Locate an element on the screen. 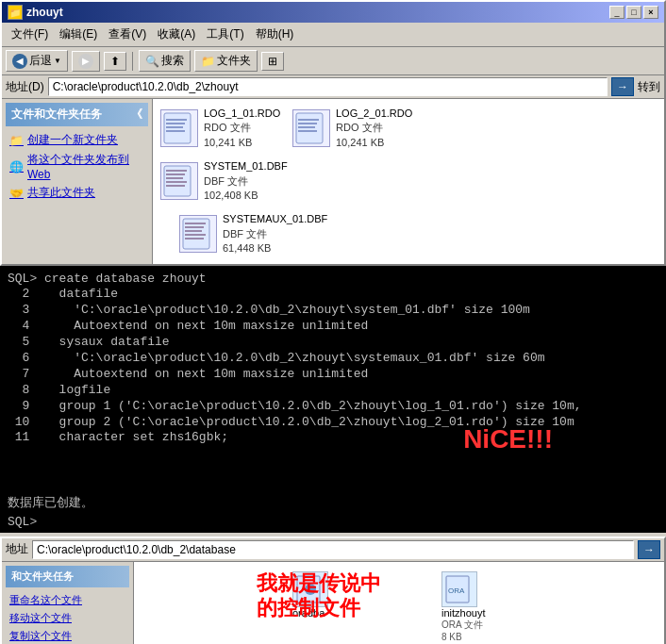 The height and width of the screenshot is (644, 666). go-button: → is located at coordinates (623, 87).